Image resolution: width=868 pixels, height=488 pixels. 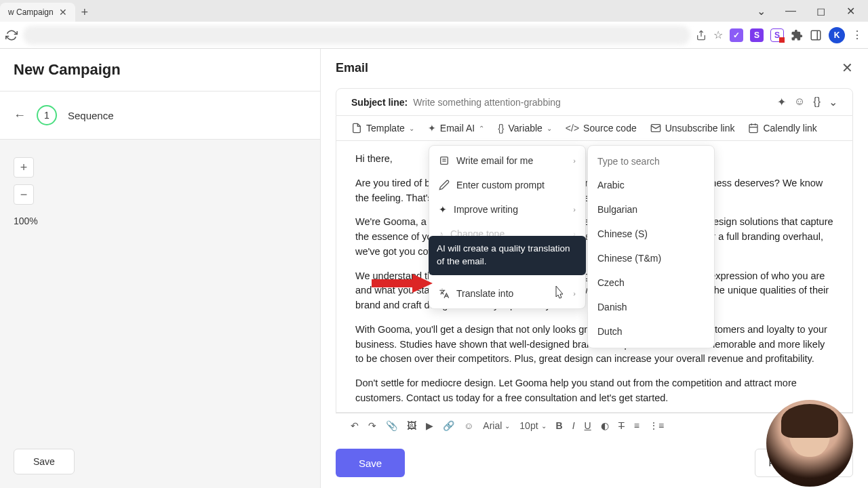 I want to click on editor-toolbar: Template⌄ ✦ Email AI⌃ {} Variable⌄ </> S…, so click(x=594, y=129).